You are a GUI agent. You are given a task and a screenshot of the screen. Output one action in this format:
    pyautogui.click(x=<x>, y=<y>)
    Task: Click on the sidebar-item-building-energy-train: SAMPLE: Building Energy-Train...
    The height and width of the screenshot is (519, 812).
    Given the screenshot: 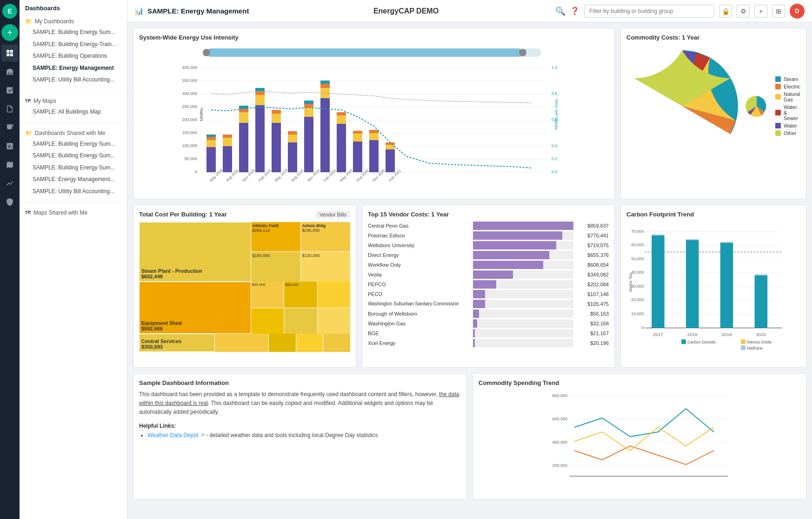 What is the action you would take?
    pyautogui.click(x=73, y=45)
    